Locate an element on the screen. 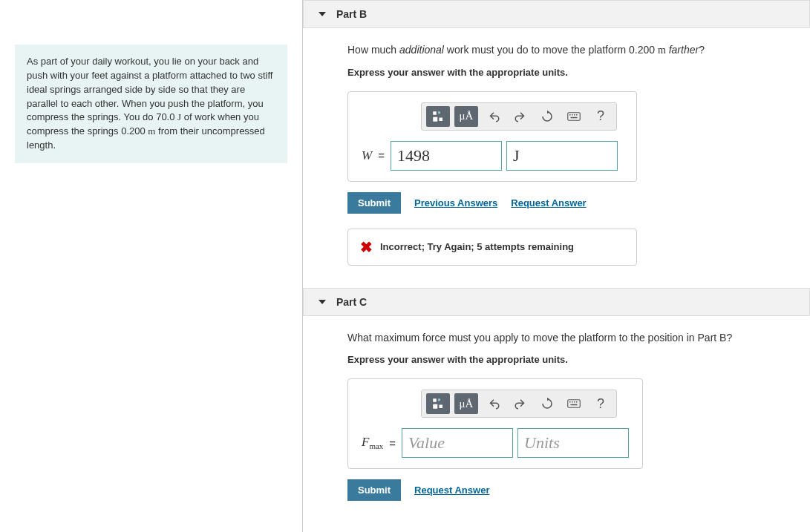 The width and height of the screenshot is (810, 532). part-c-value-input is located at coordinates (457, 443).